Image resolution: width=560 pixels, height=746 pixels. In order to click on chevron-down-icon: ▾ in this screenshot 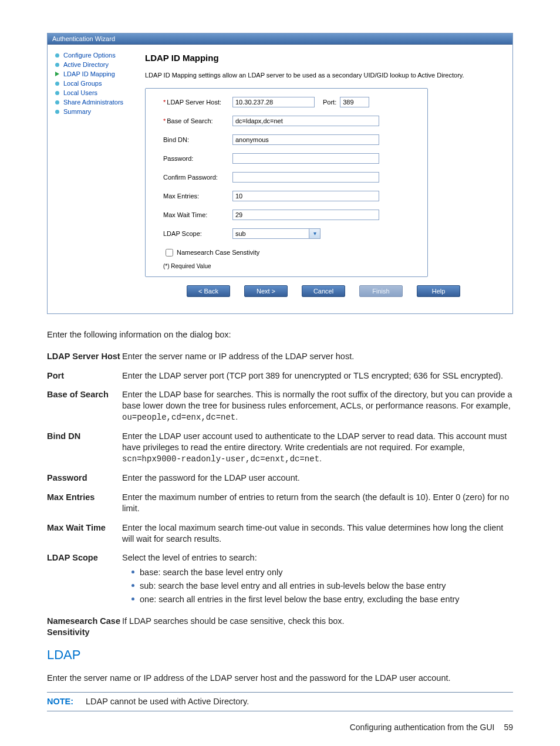, I will do `click(315, 234)`.